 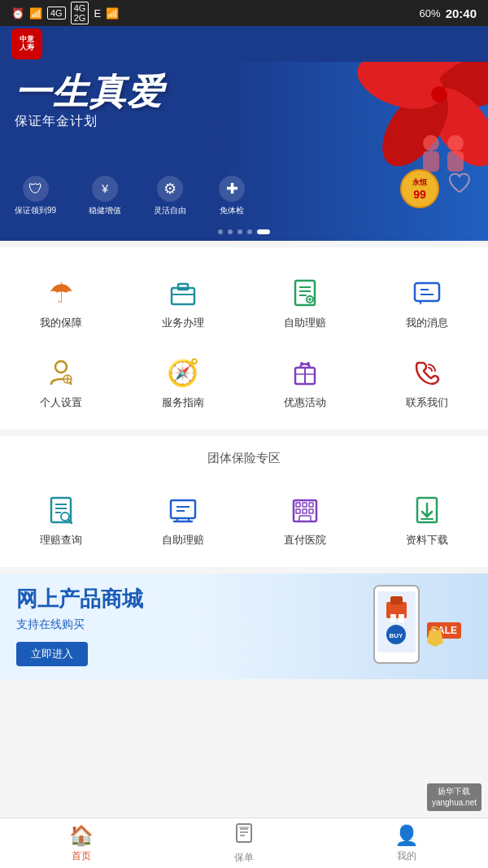 What do you see at coordinates (61, 302) in the screenshot?
I see `menu-item-protection: ☂ 我的保障` at bounding box center [61, 302].